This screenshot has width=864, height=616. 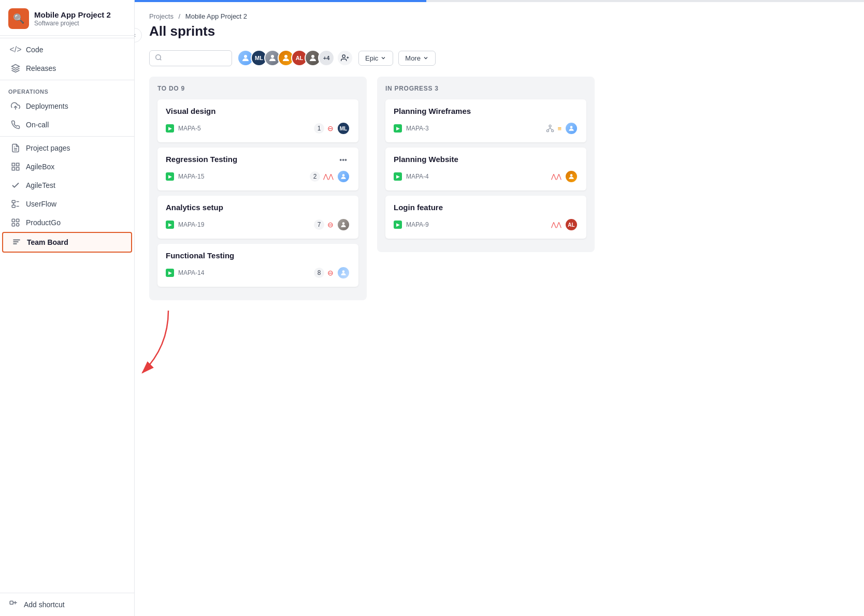 I want to click on sidebar-item-oncall: On-call, so click(x=67, y=125).